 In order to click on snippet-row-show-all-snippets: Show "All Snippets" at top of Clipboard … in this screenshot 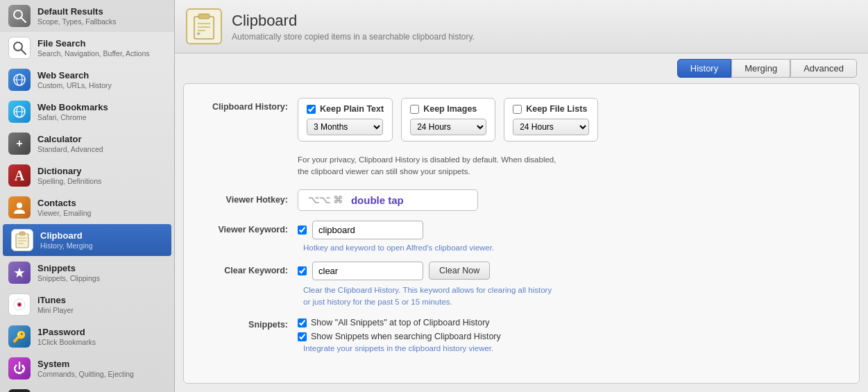, I will do `click(400, 323)`.